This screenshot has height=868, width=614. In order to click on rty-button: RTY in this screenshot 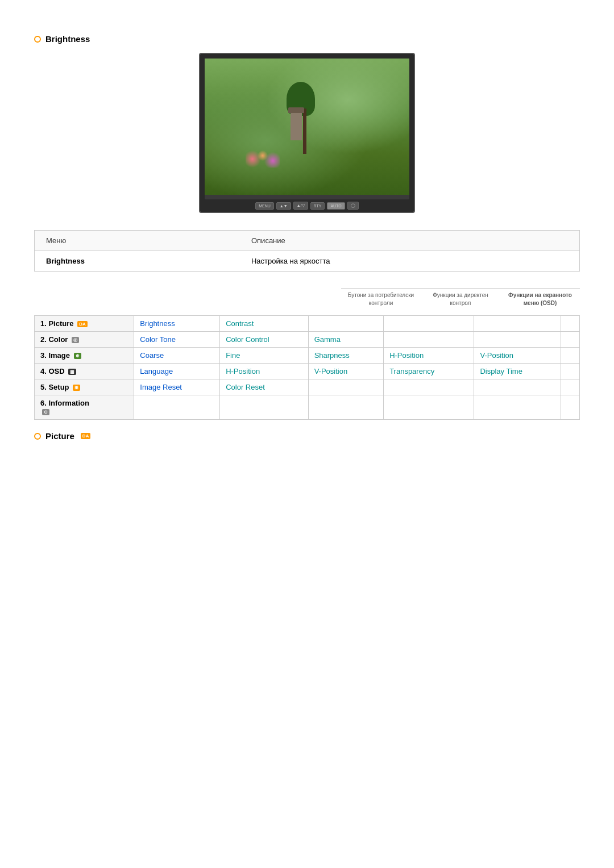, I will do `click(318, 206)`.